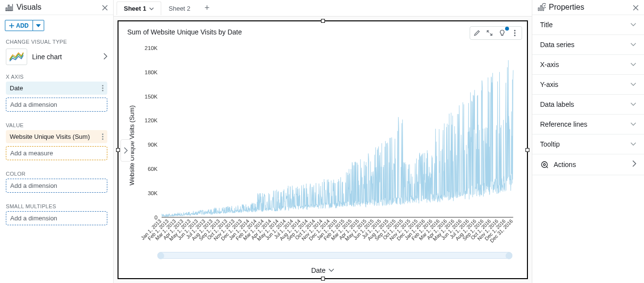 The height and width of the screenshot is (283, 644). I want to click on actions-icon, so click(544, 165).